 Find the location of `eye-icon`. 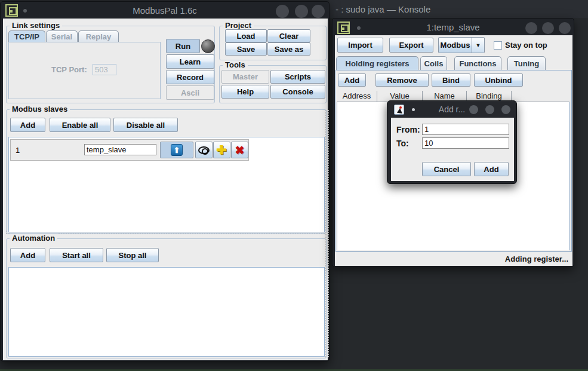

eye-icon is located at coordinates (204, 151).